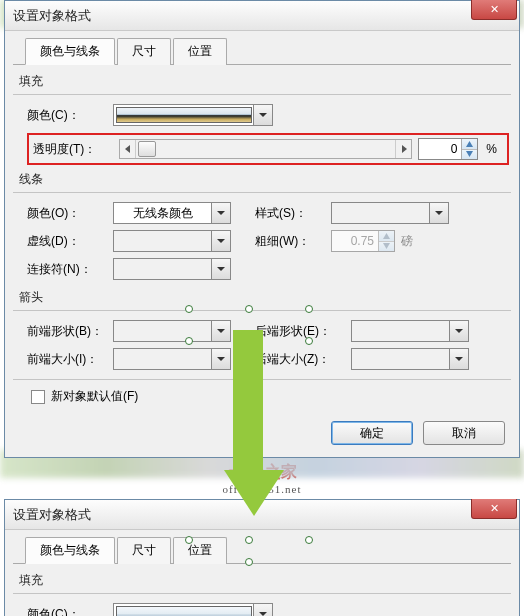  What do you see at coordinates (128, 149) in the screenshot?
I see `slider-left-icon` at bounding box center [128, 149].